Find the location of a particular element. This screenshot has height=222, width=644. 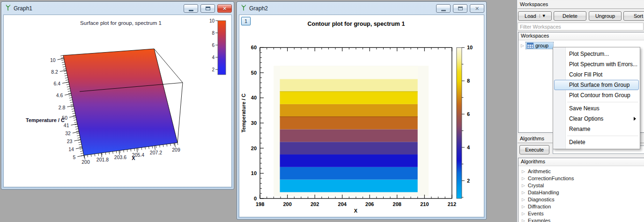

menu-item-plot-spectrum-with-errors: Plot Spectrum with Errors... is located at coordinates (597, 64).